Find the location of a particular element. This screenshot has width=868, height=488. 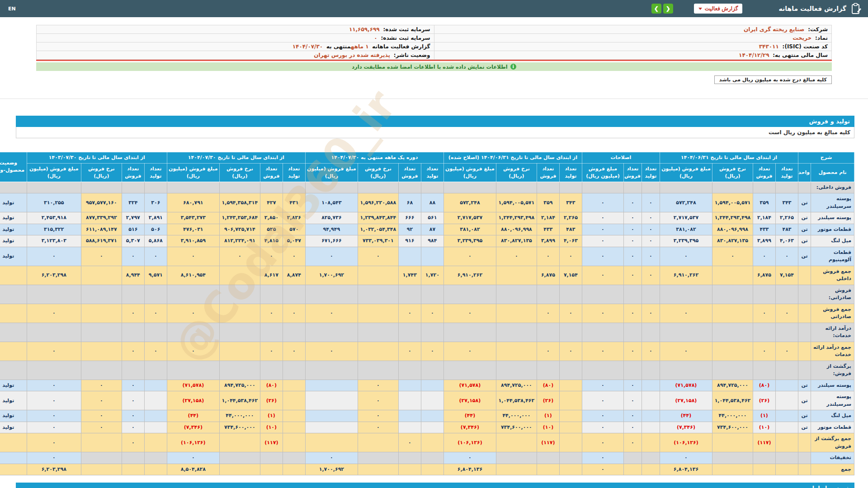

language-toggle-en: EN is located at coordinates (12, 9).